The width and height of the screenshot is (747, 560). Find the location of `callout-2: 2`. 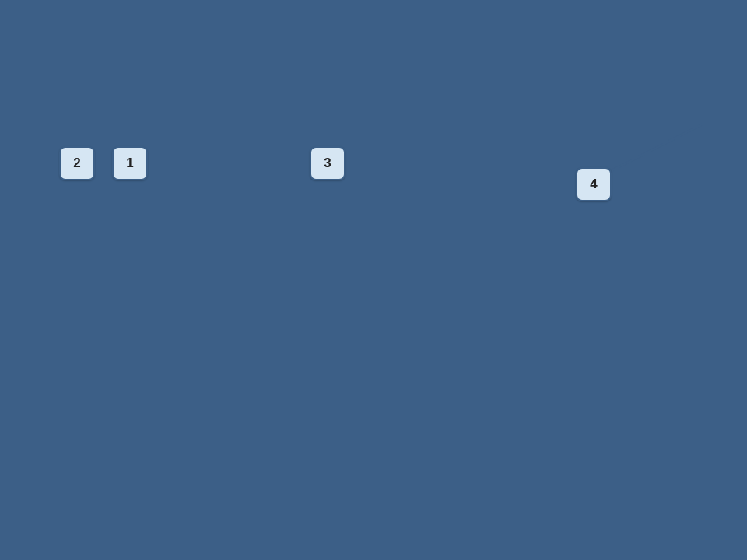

callout-2: 2 is located at coordinates (77, 163).